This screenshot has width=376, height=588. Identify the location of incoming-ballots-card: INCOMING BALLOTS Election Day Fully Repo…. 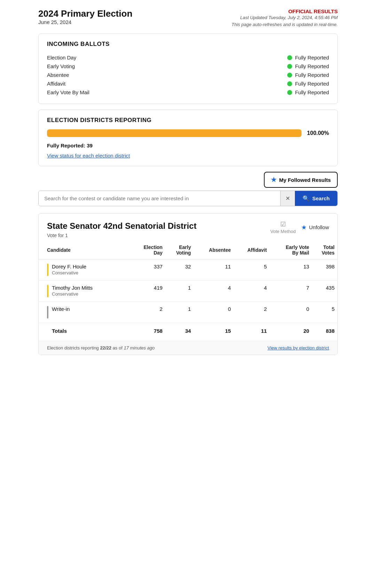
(188, 69).